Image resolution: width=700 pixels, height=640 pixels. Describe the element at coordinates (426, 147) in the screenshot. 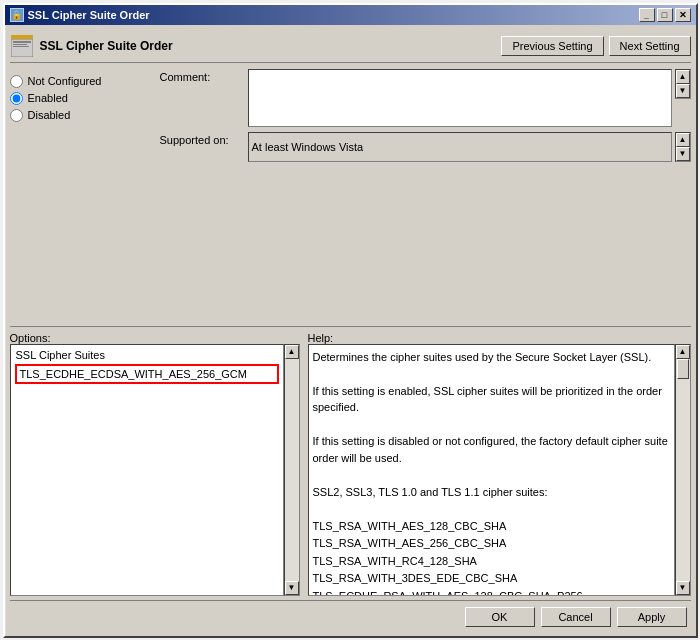

I see `supported-row: Supported on: At least Windows Vista ▲ ▼` at that location.